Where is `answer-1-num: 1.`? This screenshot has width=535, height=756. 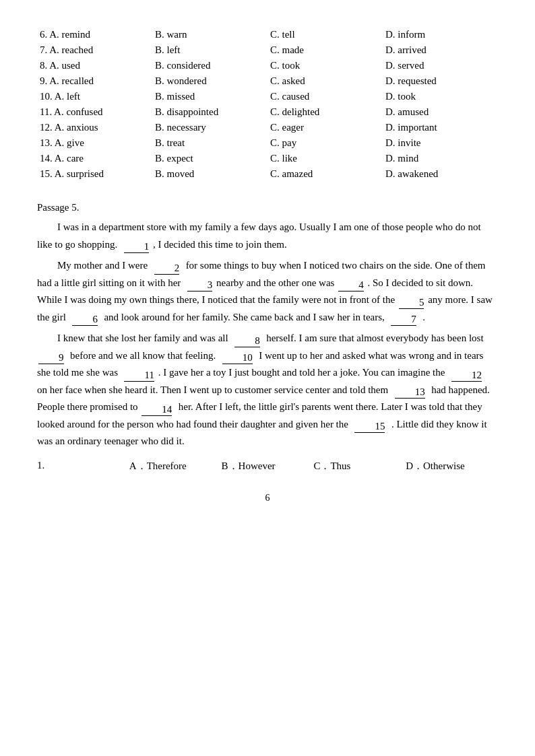
answer-1-num: 1. is located at coordinates (84, 466).